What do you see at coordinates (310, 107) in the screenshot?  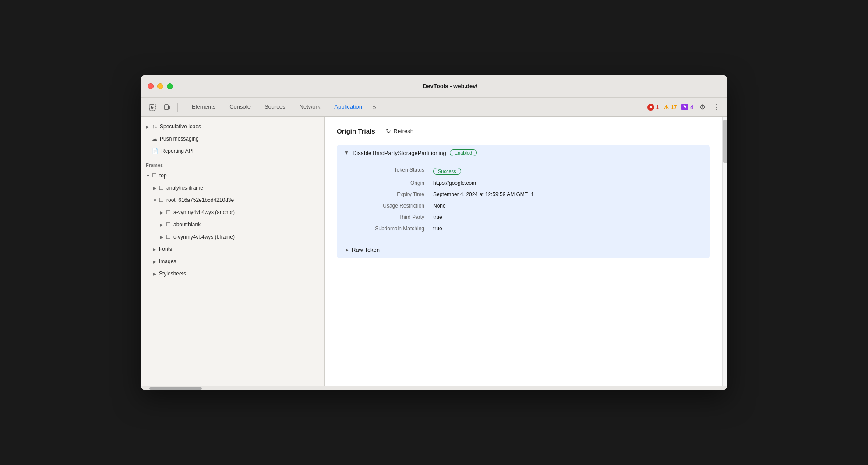 I see `tab-network: Network` at bounding box center [310, 107].